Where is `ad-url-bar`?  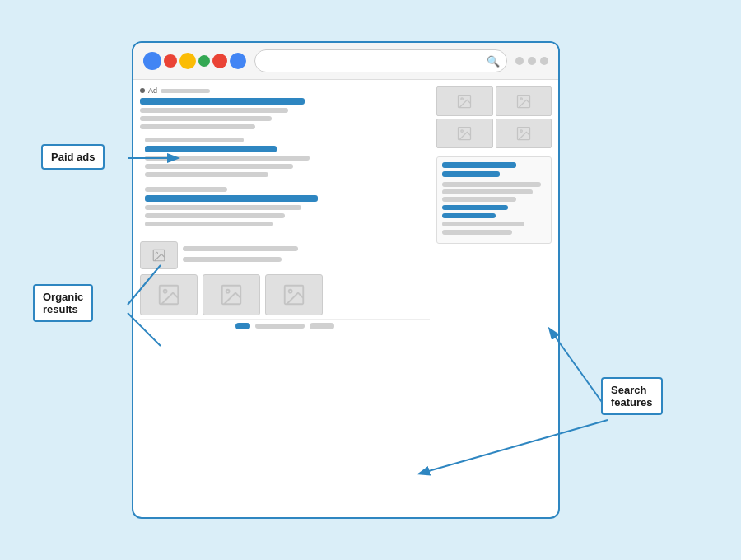
ad-url-bar is located at coordinates (185, 91).